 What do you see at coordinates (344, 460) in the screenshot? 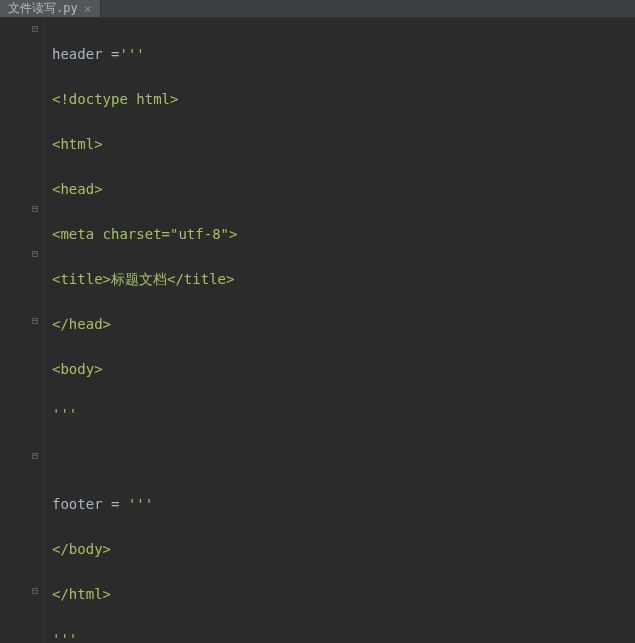
I see `code-line` at bounding box center [344, 460].